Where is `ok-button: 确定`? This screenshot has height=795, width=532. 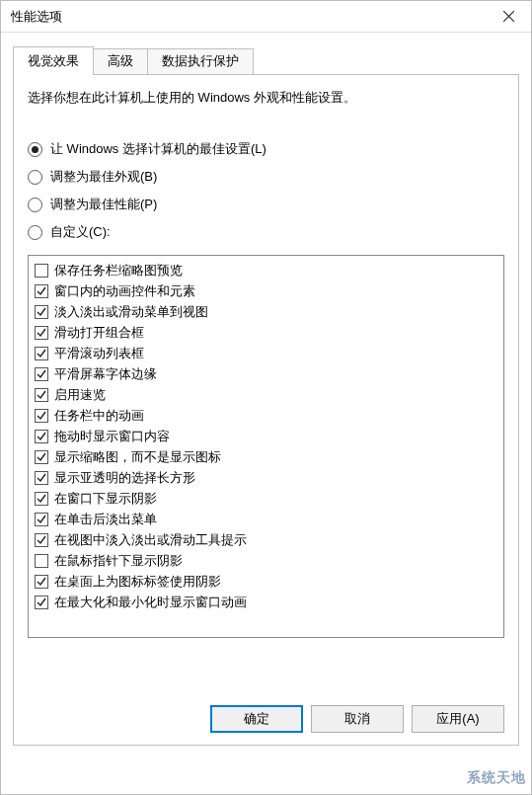 ok-button: 确定 is located at coordinates (257, 719).